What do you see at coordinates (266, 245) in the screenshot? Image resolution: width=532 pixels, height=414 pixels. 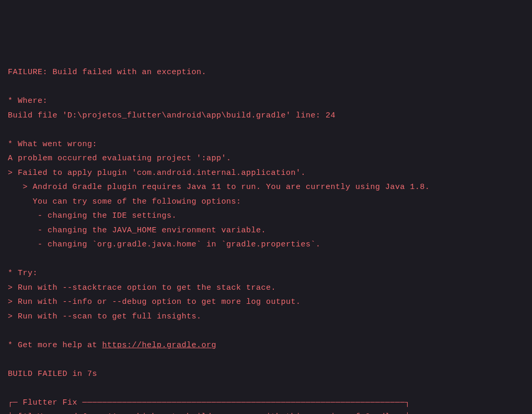 I see `error-line: - changing `org.gradle.java.home` in `gr…` at bounding box center [266, 245].